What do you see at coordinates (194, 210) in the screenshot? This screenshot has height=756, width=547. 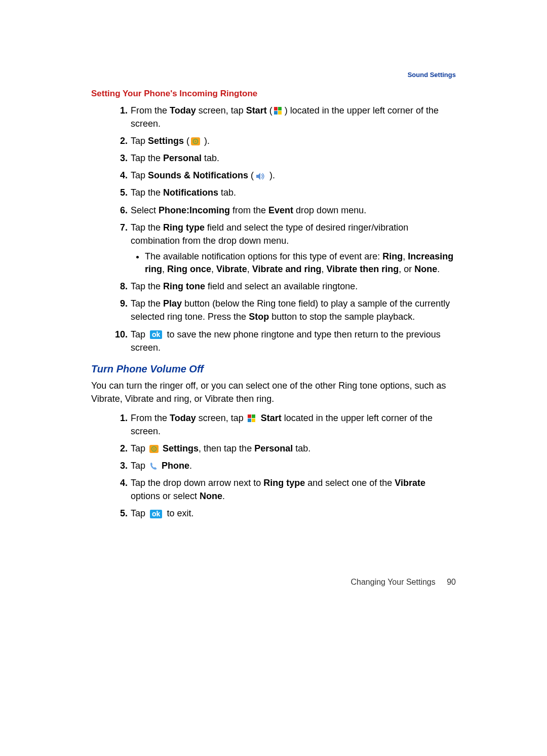 I see `text-bold: Phone:Incoming` at bounding box center [194, 210].